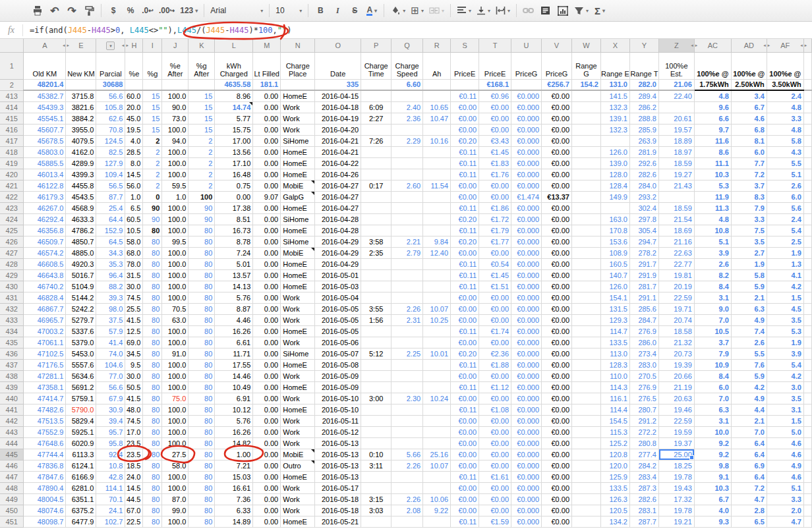  What do you see at coordinates (134, 353) in the screenshot?
I see `cell: 34.5` at bounding box center [134, 353].